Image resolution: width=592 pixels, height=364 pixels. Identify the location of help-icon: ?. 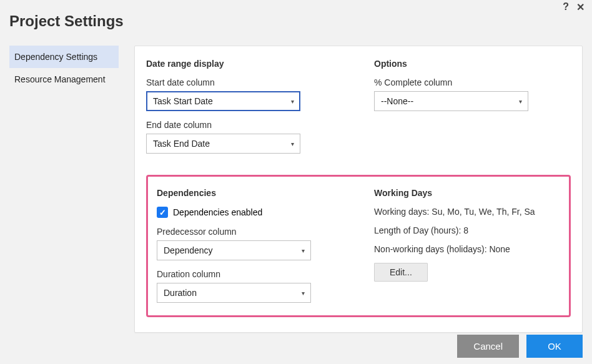
(566, 7).